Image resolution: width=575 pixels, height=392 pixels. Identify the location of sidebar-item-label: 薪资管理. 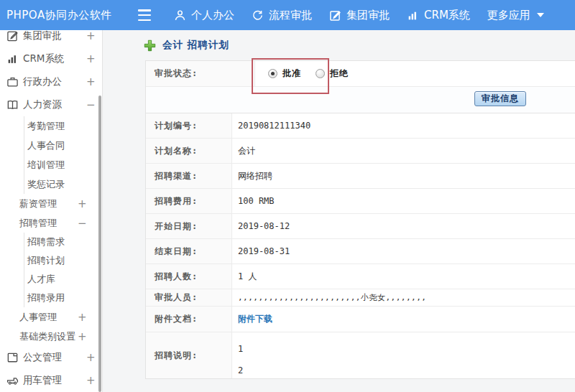
(38, 204).